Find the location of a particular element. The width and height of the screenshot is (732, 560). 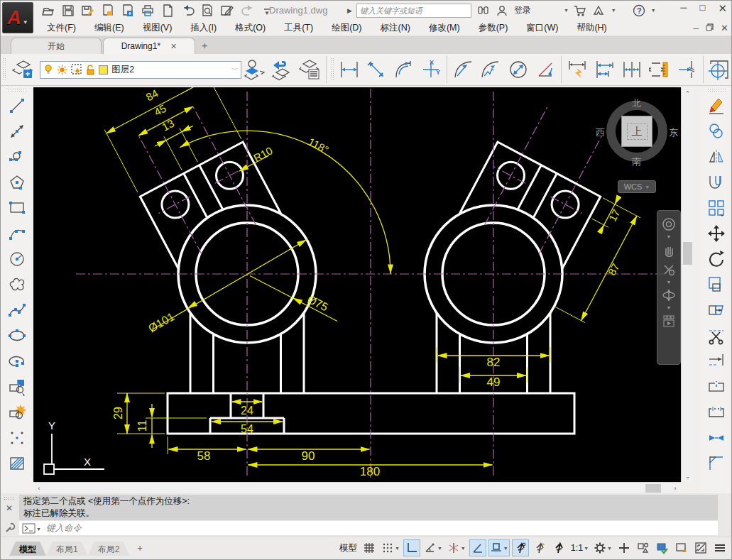

viewcube-north: 北 is located at coordinates (636, 104).